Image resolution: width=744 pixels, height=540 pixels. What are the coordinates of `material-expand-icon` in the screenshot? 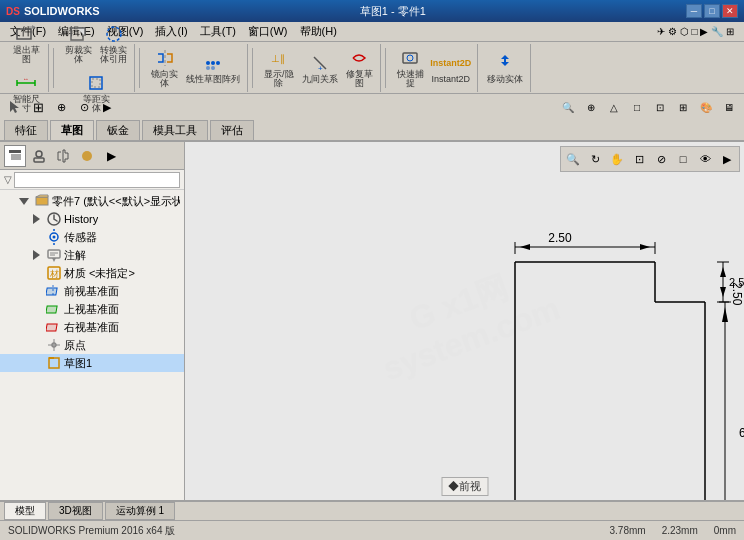 It's located at (36, 273).